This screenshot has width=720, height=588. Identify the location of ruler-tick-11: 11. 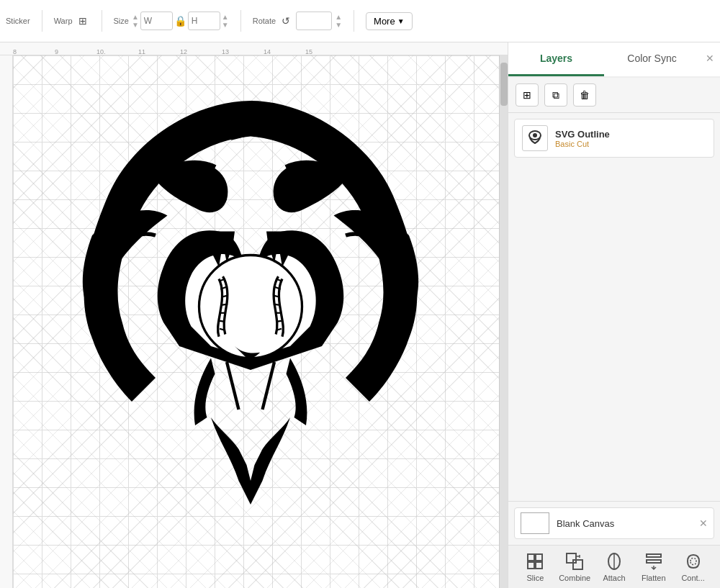
(142, 52).